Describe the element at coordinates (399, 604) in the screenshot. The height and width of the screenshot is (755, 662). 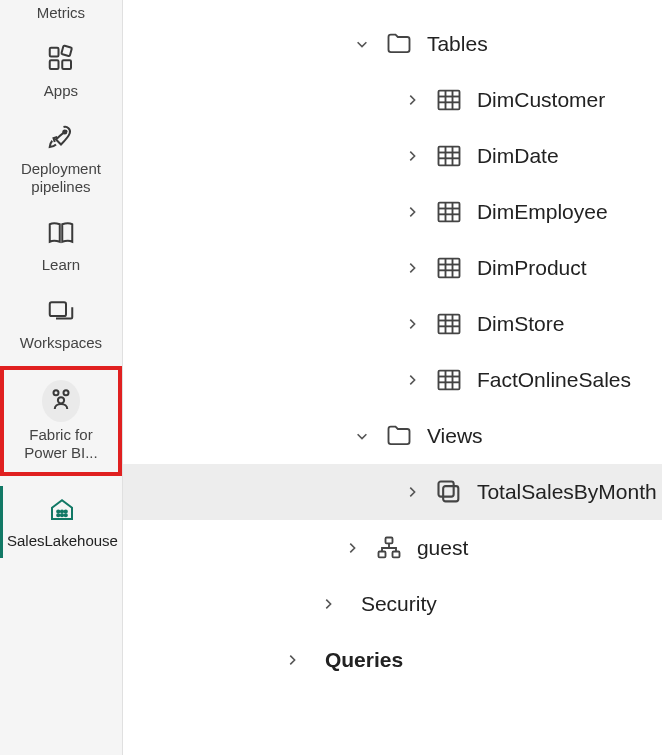
I see `tree-label: Security` at that location.